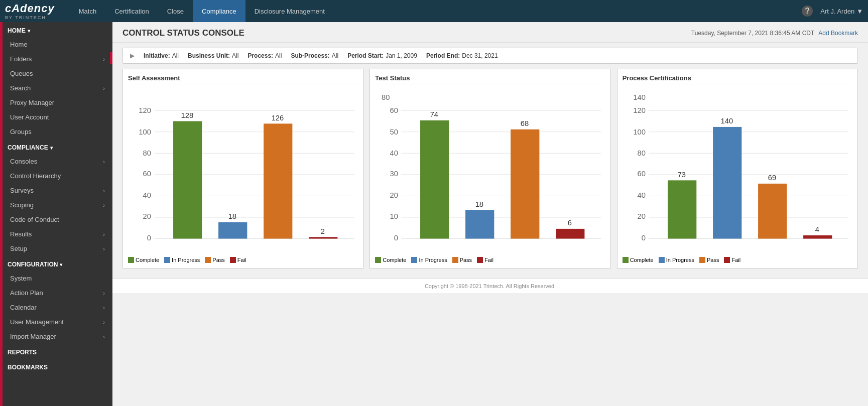 This screenshot has width=868, height=406. Describe the element at coordinates (243, 79) in the screenshot. I see `chart-self-assessment-title: Self Assessment` at that location.